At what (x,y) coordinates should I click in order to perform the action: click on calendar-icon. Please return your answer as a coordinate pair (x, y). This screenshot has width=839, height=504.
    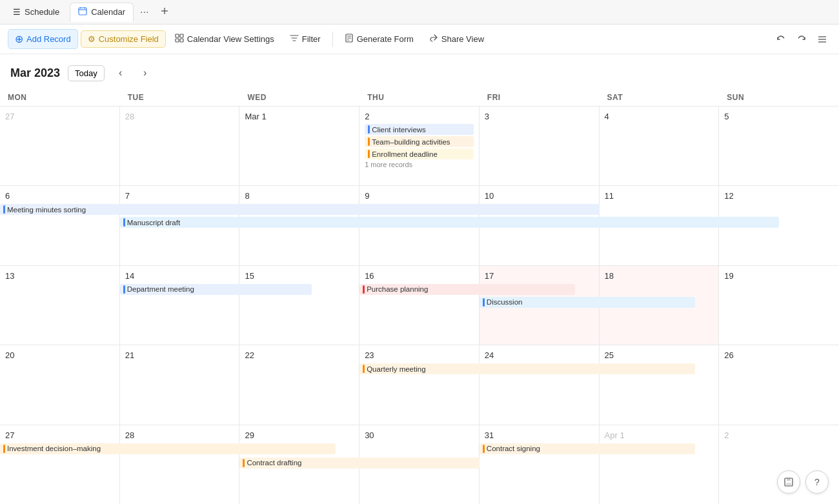
    Looking at the image, I should click on (83, 12).